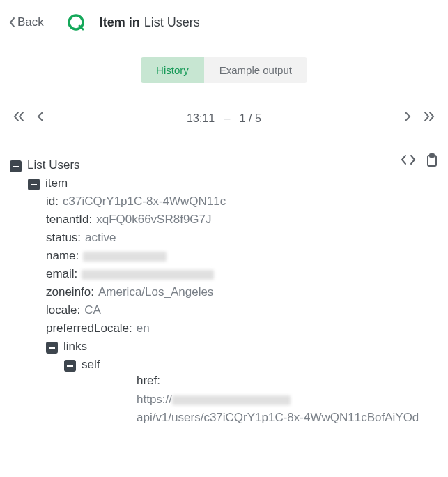 This screenshot has height=477, width=448. Describe the element at coordinates (172, 22) in the screenshot. I see `title-light: List Users` at that location.